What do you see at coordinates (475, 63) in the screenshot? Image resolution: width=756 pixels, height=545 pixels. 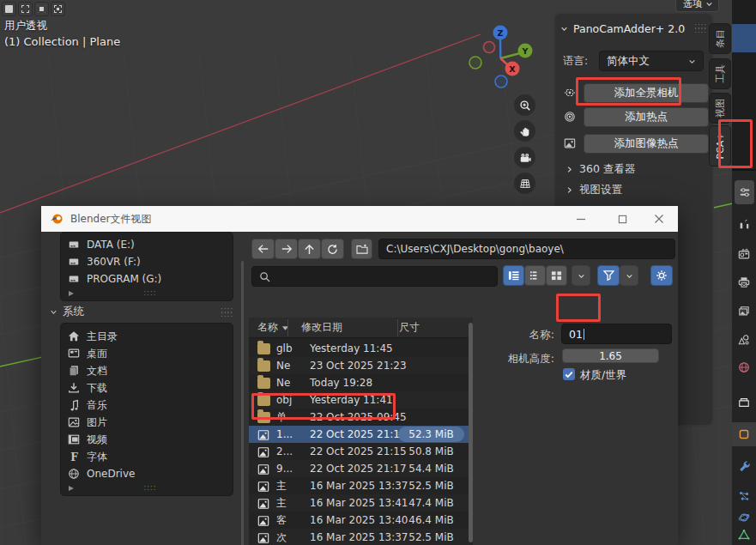 I see `axis-y-neg-ball` at bounding box center [475, 63].